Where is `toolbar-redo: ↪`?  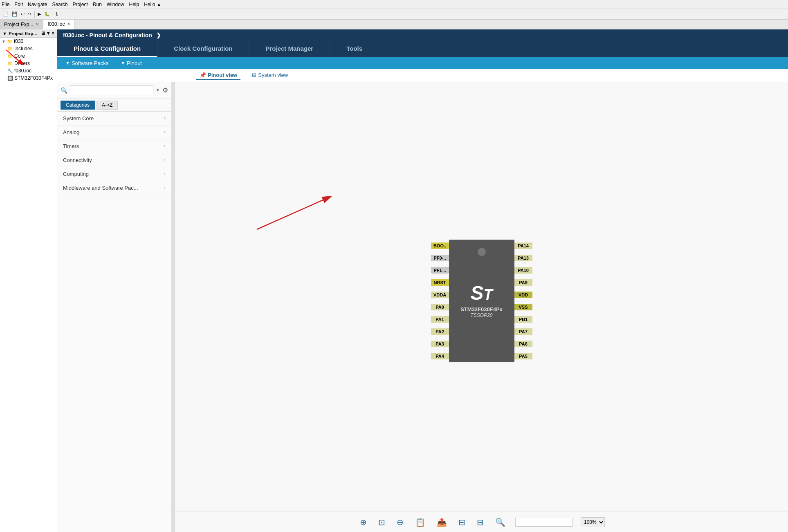
toolbar-redo: ↪ is located at coordinates (29, 14).